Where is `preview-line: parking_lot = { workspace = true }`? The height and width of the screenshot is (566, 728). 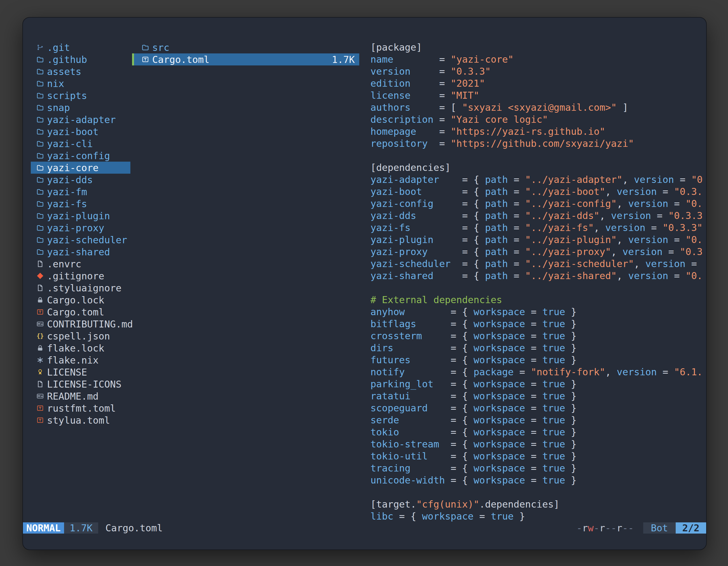
preview-line: parking_lot = { workspace = true } is located at coordinates (536, 384).